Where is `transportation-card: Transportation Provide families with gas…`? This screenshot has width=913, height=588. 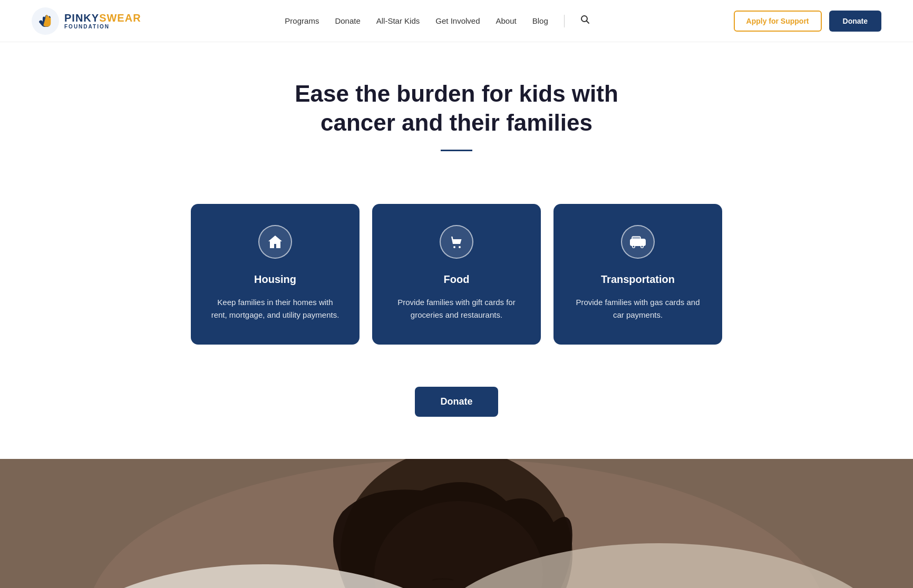 transportation-card: Transportation Provide families with gas… is located at coordinates (638, 274).